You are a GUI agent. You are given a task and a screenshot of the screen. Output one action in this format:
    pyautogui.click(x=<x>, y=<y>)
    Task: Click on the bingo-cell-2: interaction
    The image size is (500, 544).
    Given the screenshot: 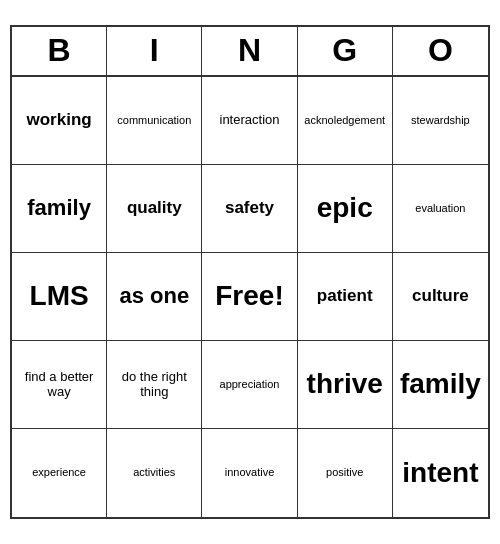 What is the action you would take?
    pyautogui.click(x=250, y=121)
    